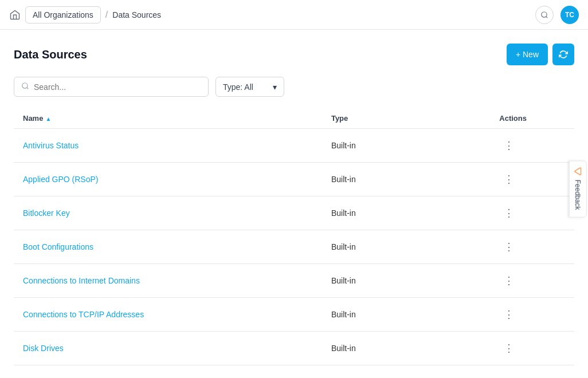 The width and height of the screenshot is (588, 378). What do you see at coordinates (81, 281) in the screenshot?
I see `row-name-link: Connections to Internet Domains` at bounding box center [81, 281].